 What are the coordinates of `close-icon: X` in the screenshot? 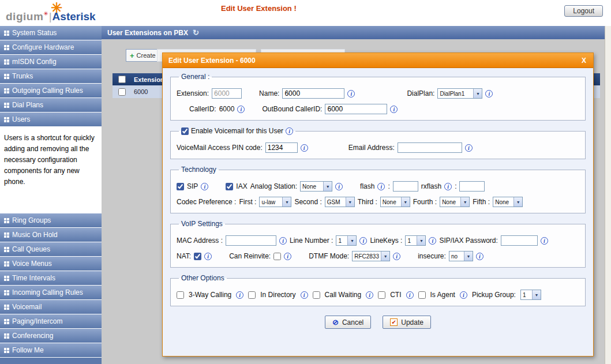 It's located at (584, 61).